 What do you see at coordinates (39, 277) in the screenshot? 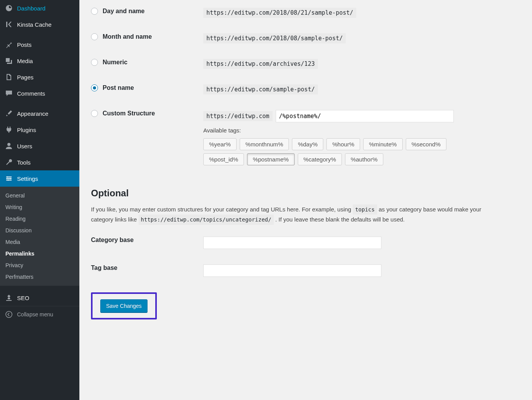
I see `submenu-item-perfmatters: Perfmatters` at bounding box center [39, 277].